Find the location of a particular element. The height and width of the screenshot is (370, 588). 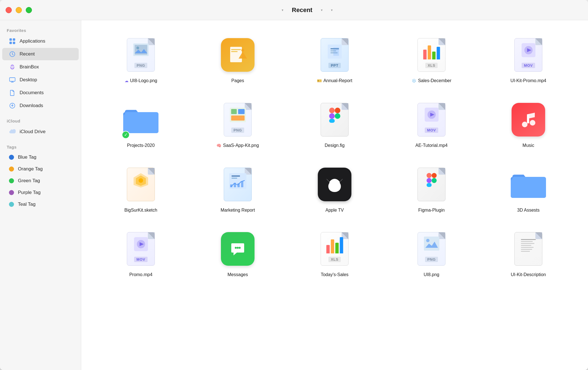

view-dropdown: ▾ is located at coordinates (322, 10).